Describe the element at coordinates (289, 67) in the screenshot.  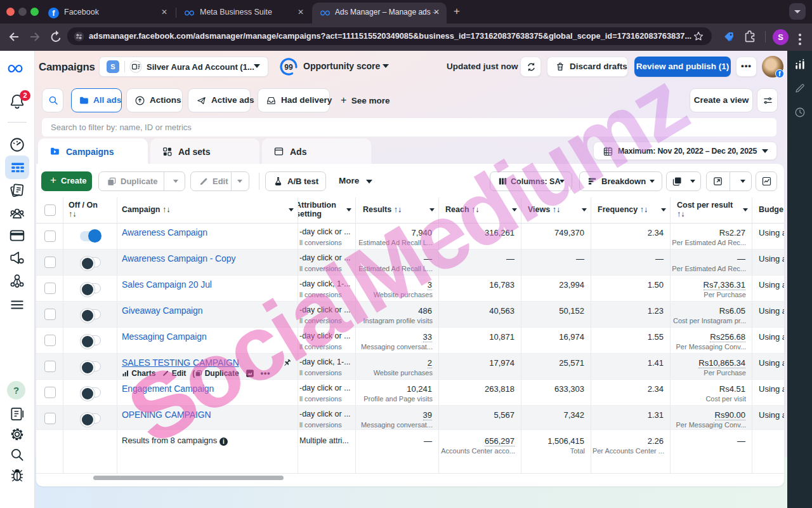
I see `svg-text: 99` at that location.